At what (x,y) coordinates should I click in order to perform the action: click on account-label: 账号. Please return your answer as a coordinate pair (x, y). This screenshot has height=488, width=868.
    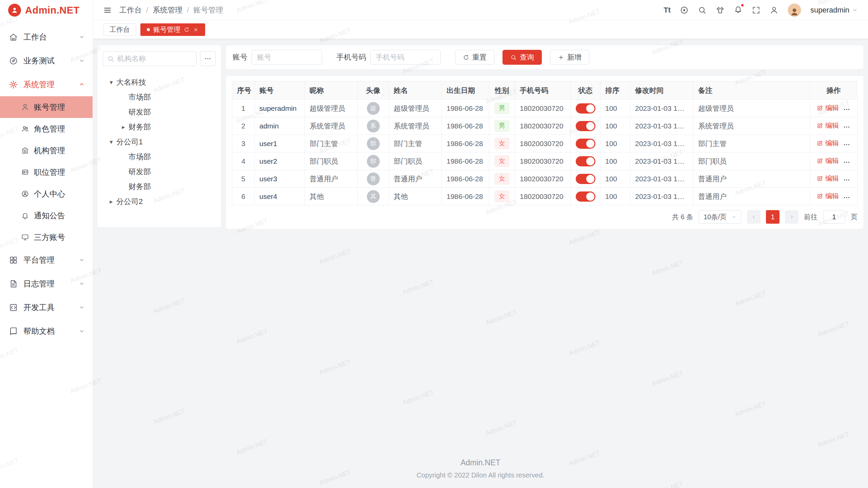
    Looking at the image, I should click on (240, 57).